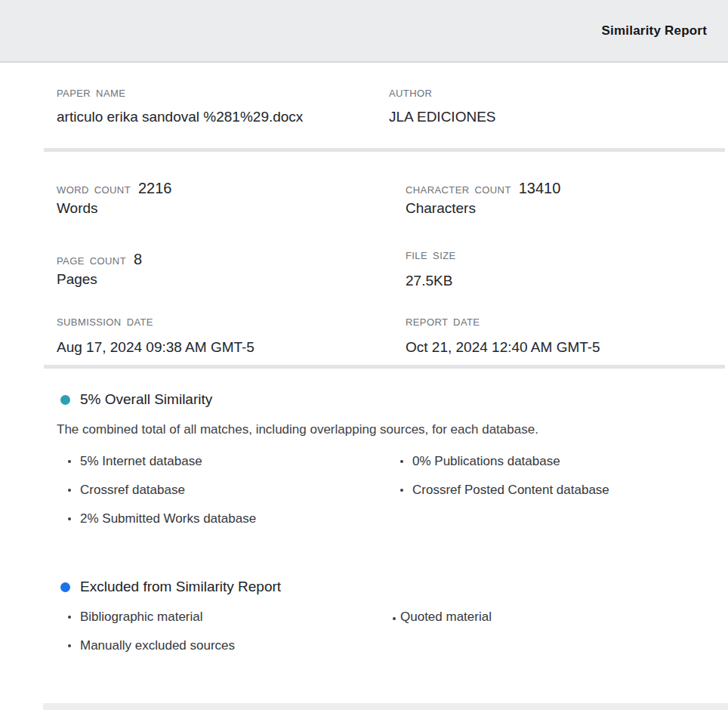 The image size is (728, 710). I want to click on list-item: Crossref Posted Content database, so click(548, 490).